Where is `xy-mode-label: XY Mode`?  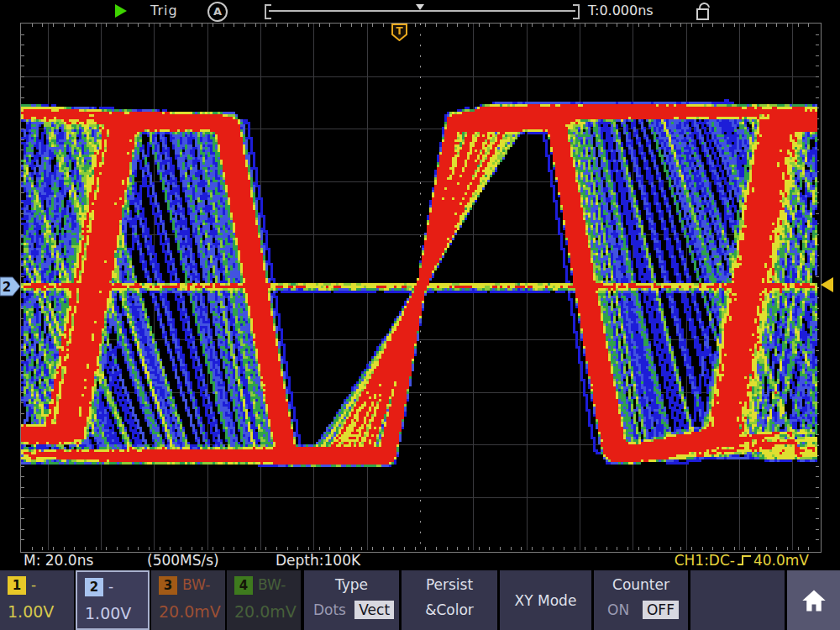
xy-mode-label: XY Mode is located at coordinates (546, 600).